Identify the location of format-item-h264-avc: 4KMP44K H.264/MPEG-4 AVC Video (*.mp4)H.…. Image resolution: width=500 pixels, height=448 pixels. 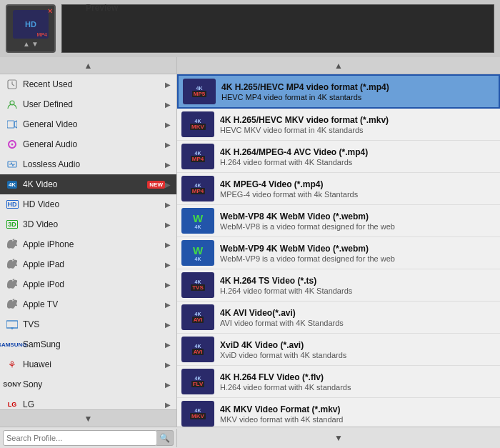
(339, 157).